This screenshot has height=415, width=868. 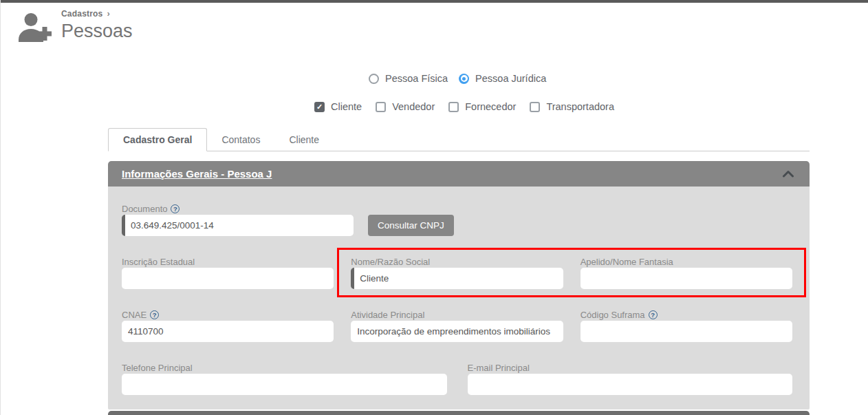 What do you see at coordinates (338, 107) in the screenshot?
I see `checkbox-cliente: ✓ Cliente` at bounding box center [338, 107].